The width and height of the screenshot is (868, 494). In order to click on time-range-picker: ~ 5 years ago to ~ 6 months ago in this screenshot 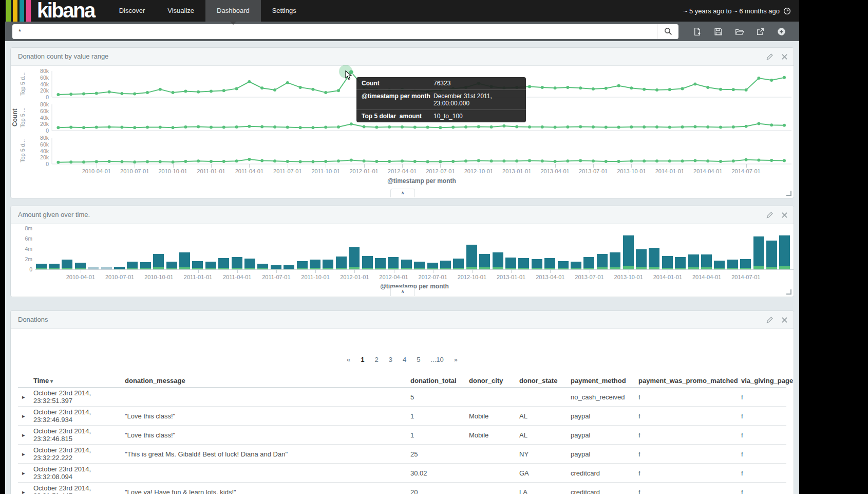, I will do `click(742, 11)`.